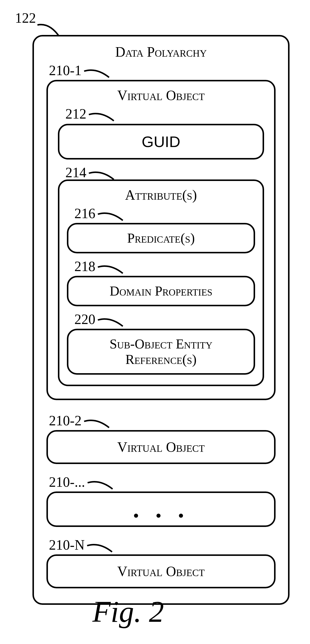 This screenshot has height=644, width=310. What do you see at coordinates (76, 172) in the screenshot?
I see `ref-214-text: 214` at bounding box center [76, 172].